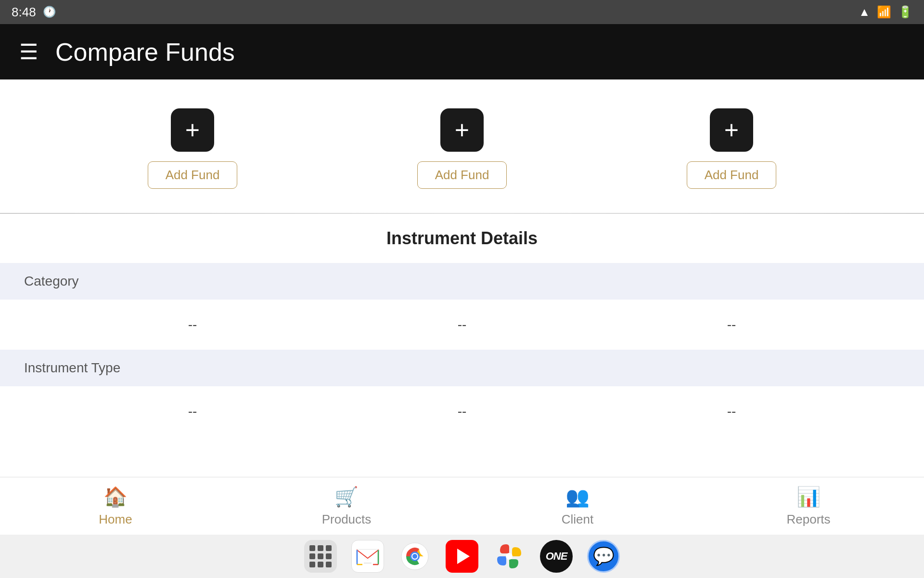 Image resolution: width=924 pixels, height=578 pixels. What do you see at coordinates (116, 506) in the screenshot?
I see `nav-item-home: 🏠 Home` at bounding box center [116, 506].